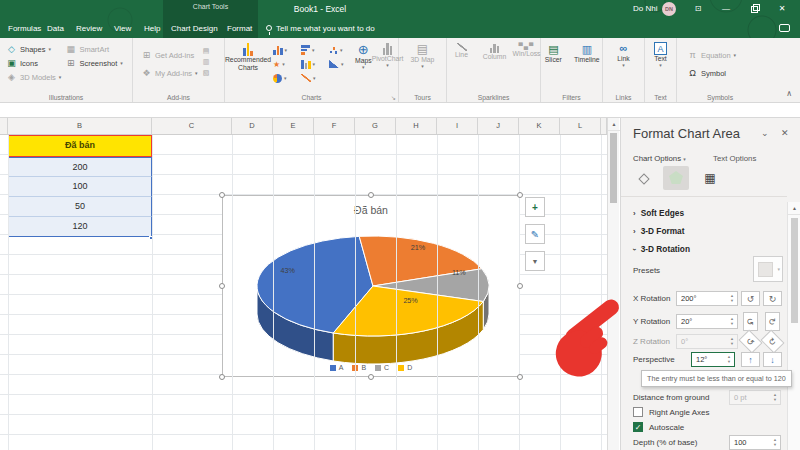  Describe the element at coordinates (80, 126) in the screenshot. I see `column-header-B: B` at that location.